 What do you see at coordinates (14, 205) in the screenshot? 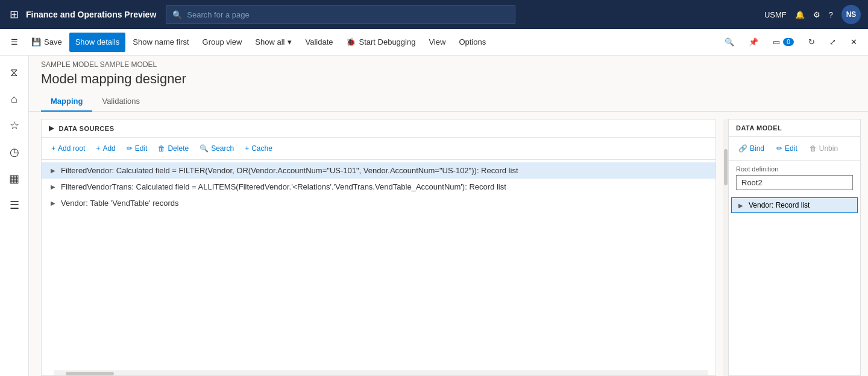
I see `list-icon: ☰` at bounding box center [14, 205].